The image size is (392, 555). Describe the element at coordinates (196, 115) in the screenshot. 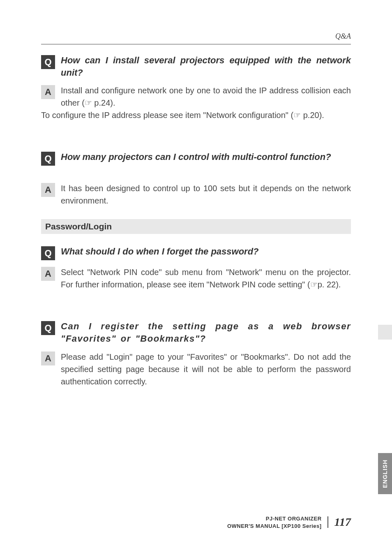

I see `answer-row-continued: To configure the IP address please see i…` at that location.